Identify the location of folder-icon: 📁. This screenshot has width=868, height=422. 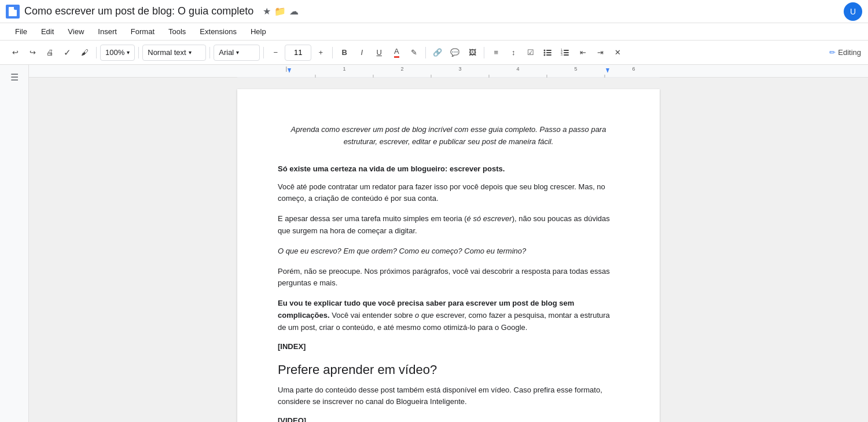
(280, 12).